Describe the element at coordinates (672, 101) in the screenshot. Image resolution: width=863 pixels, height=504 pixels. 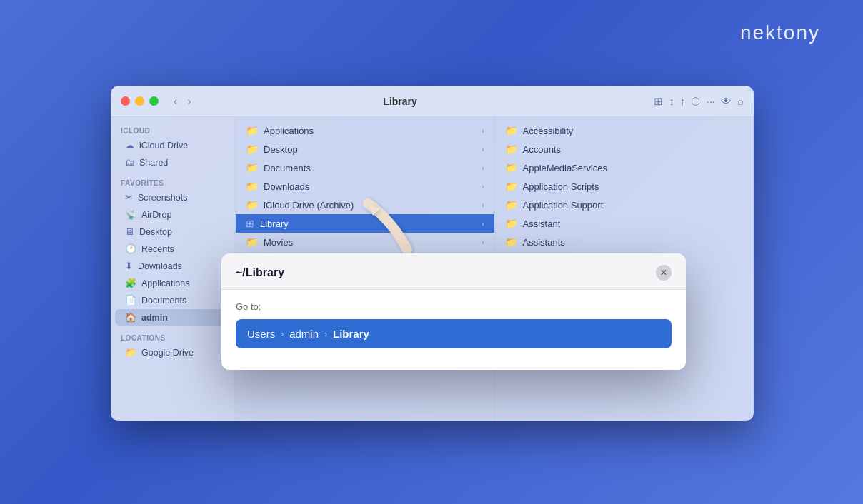
I see `sort-icon: ↕` at that location.